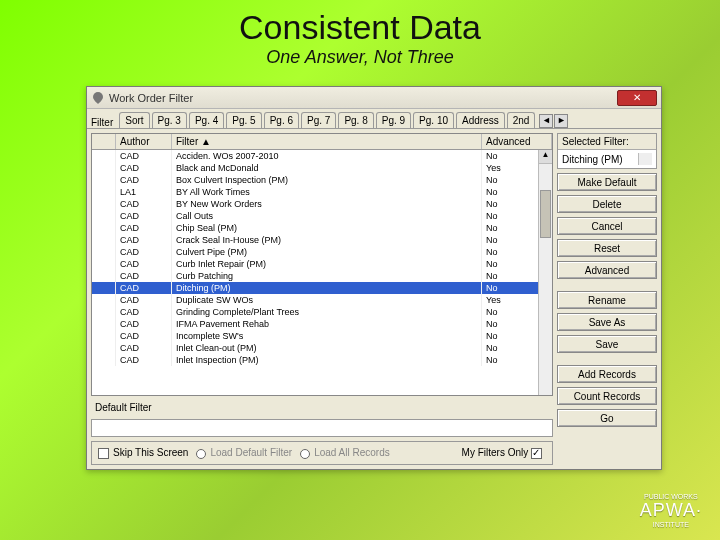 The height and width of the screenshot is (540, 720). I want to click on table-row: CADBox Culvert Inspection (PM)No, so click(322, 180).